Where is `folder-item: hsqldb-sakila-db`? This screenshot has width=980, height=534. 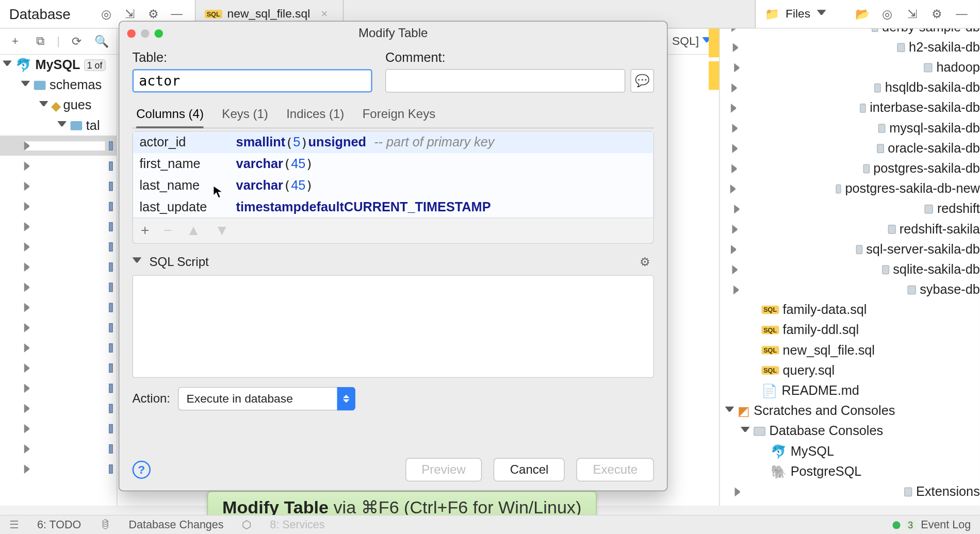
folder-item: hsqldb-sakila-db is located at coordinates (850, 88).